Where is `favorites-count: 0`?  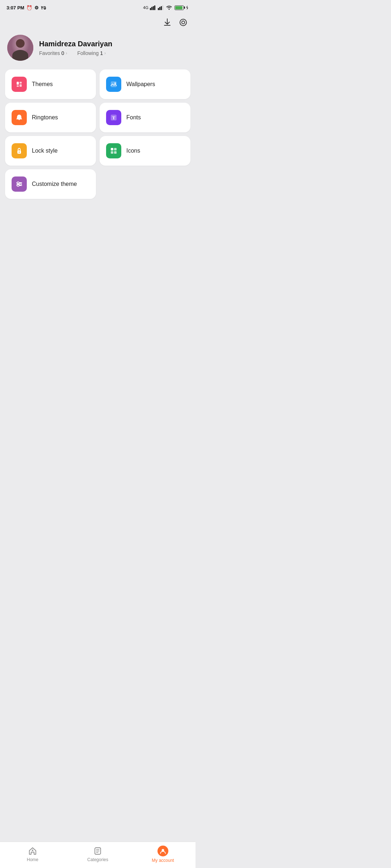
favorites-count: 0 is located at coordinates (63, 53).